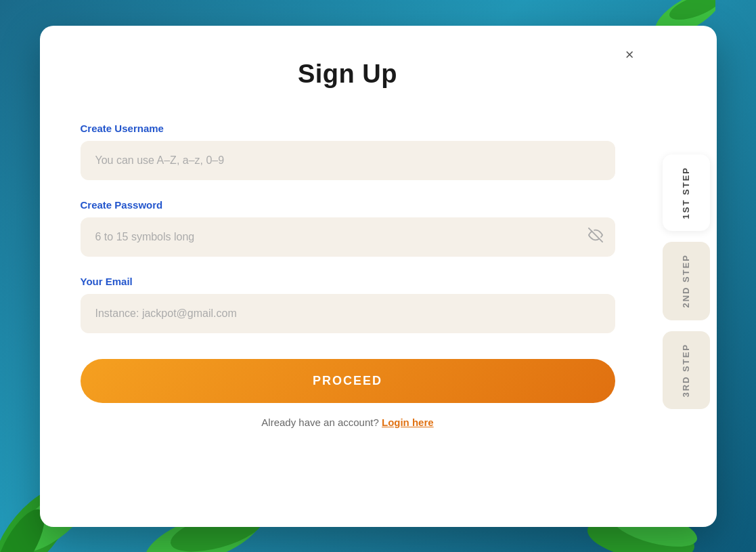  Describe the element at coordinates (407, 423) in the screenshot. I see `login-link: Login here` at that location.